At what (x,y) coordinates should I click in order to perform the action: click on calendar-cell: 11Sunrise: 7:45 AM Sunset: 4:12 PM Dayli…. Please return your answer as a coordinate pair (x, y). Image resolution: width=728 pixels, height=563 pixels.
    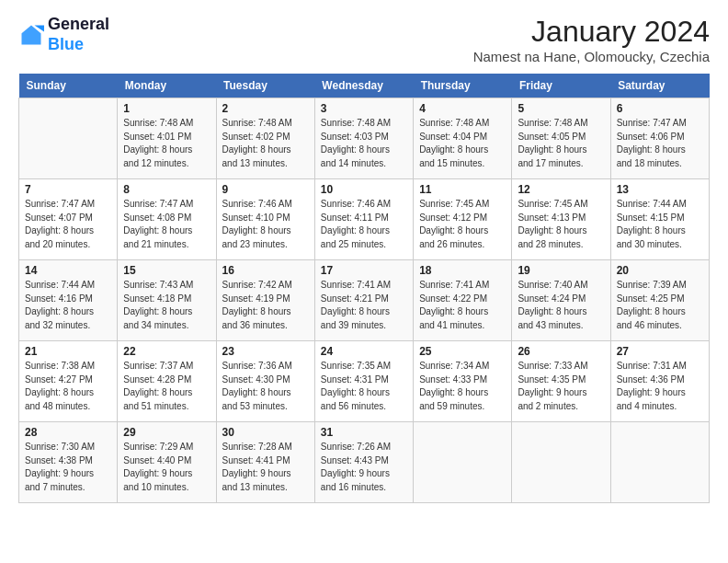
    Looking at the image, I should click on (463, 220).